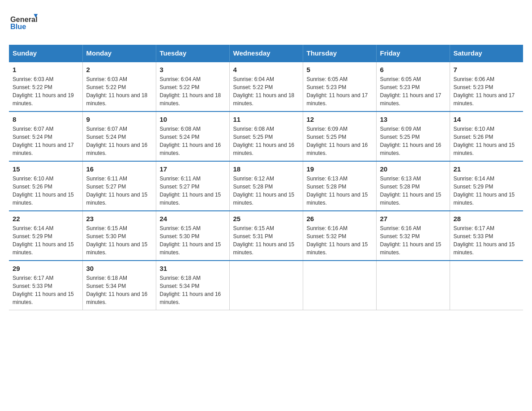  What do you see at coordinates (119, 286) in the screenshot?
I see `calendar-day-cell: 30 Sunrise: 6:18 AMSunset: 5:34 PMDaylig…` at bounding box center [119, 286].